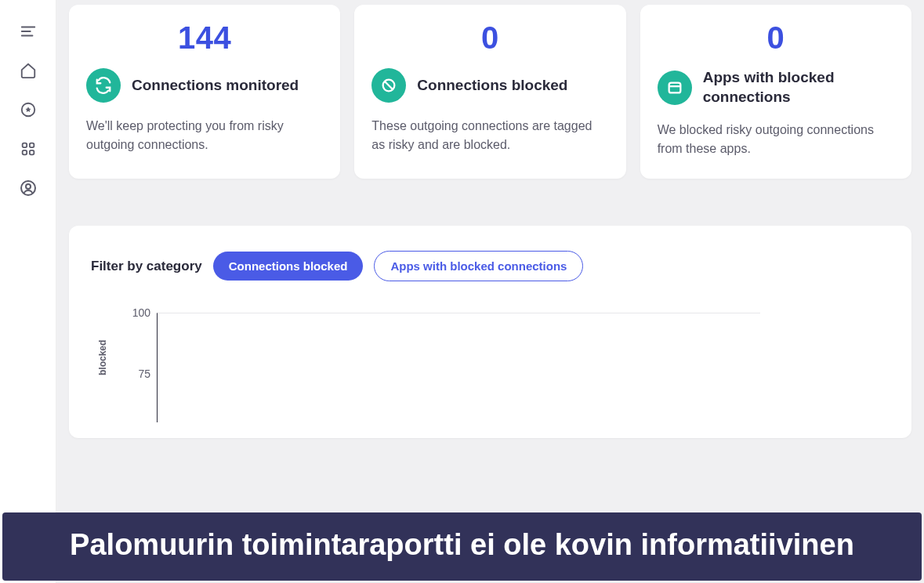  I want to click on stat-desc: We blocked risky outgoing connections fr…, so click(776, 139).